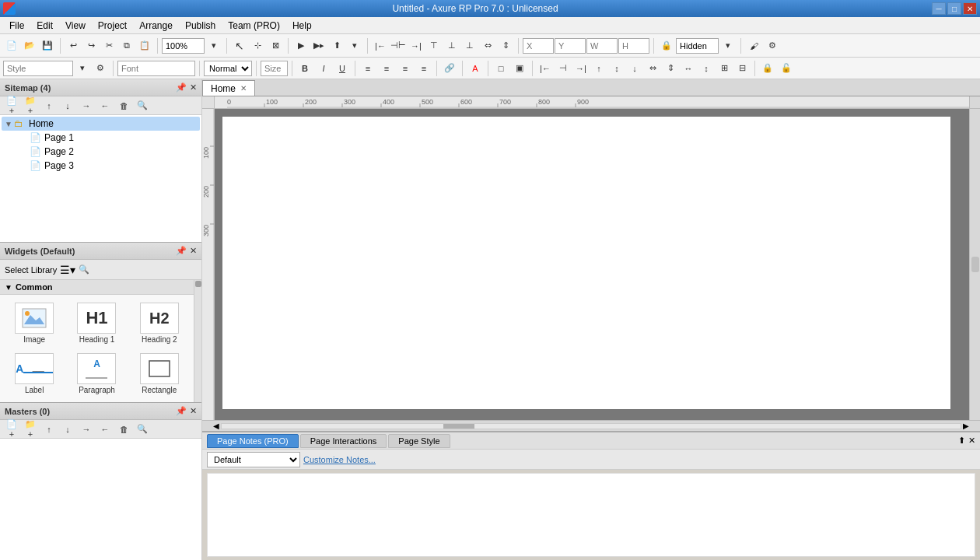 The height and width of the screenshot is (560, 980). Describe the element at coordinates (86, 106) in the screenshot. I see `sitemap-indent-in: →` at that location.